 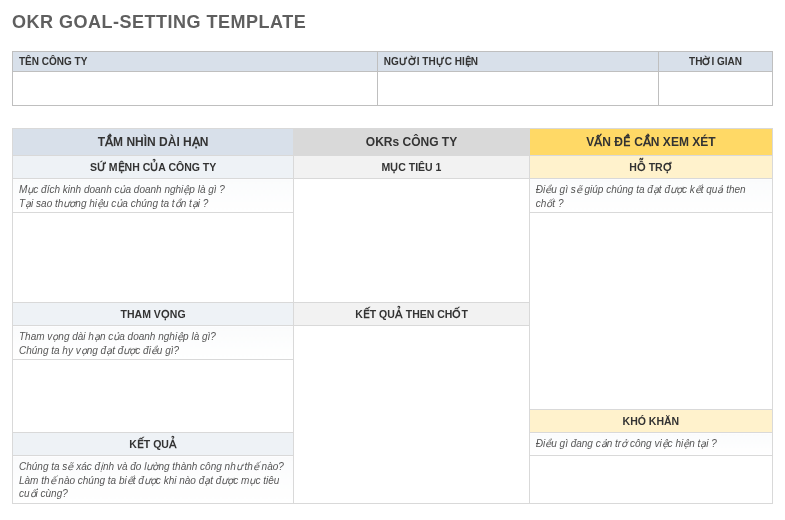 What do you see at coordinates (650, 444) in the screenshot?
I see `obstacles-prompt: Điều gì đang cản trở công việc hiện tại …` at bounding box center [650, 444].